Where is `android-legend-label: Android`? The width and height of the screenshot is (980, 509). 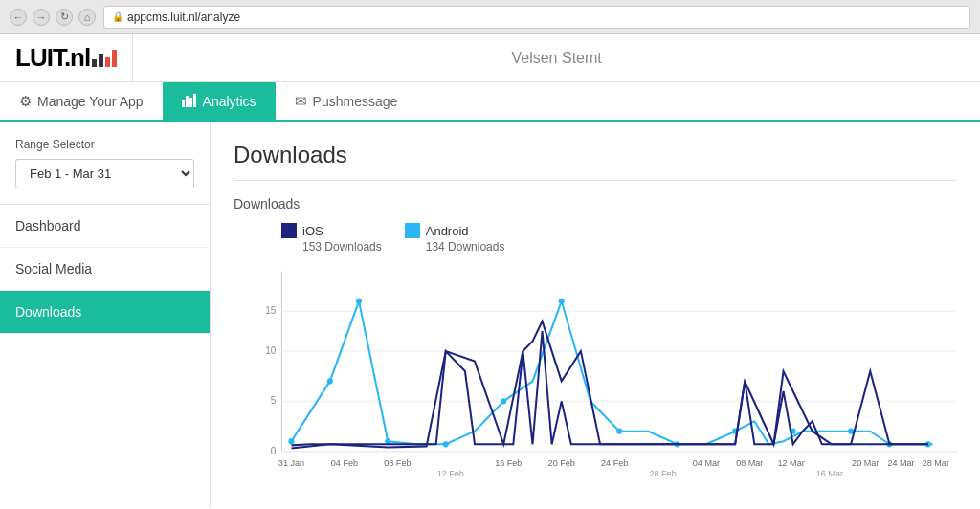 android-legend-label: Android is located at coordinates (448, 232).